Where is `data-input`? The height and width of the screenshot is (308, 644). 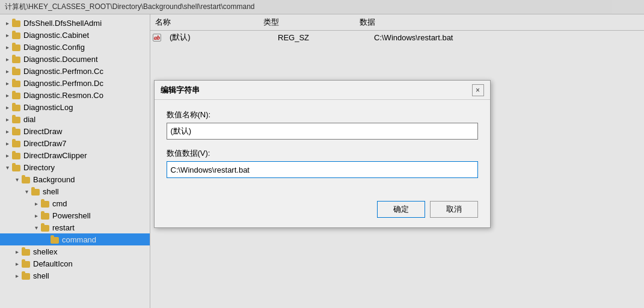
data-input is located at coordinates (322, 170).